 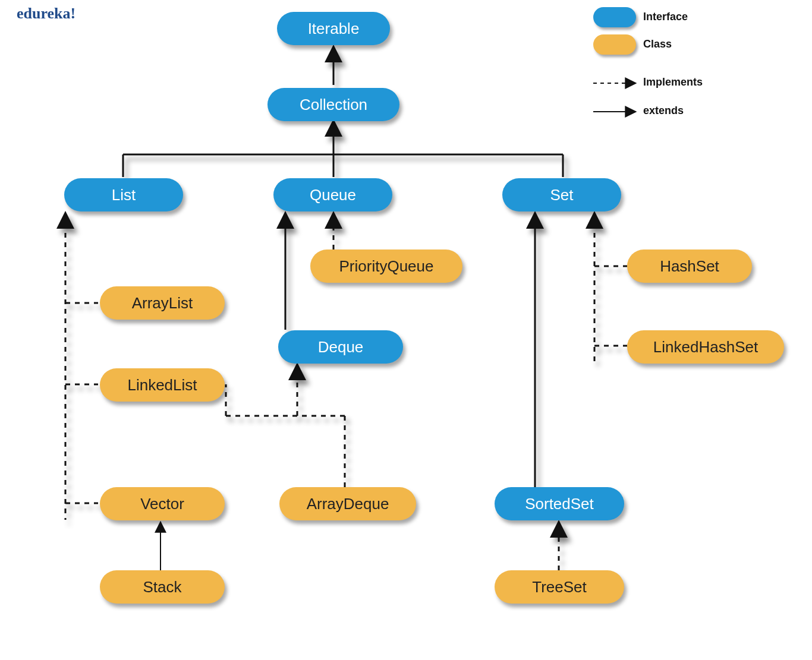 I want to click on legend-interface-label: Interface, so click(x=666, y=17).